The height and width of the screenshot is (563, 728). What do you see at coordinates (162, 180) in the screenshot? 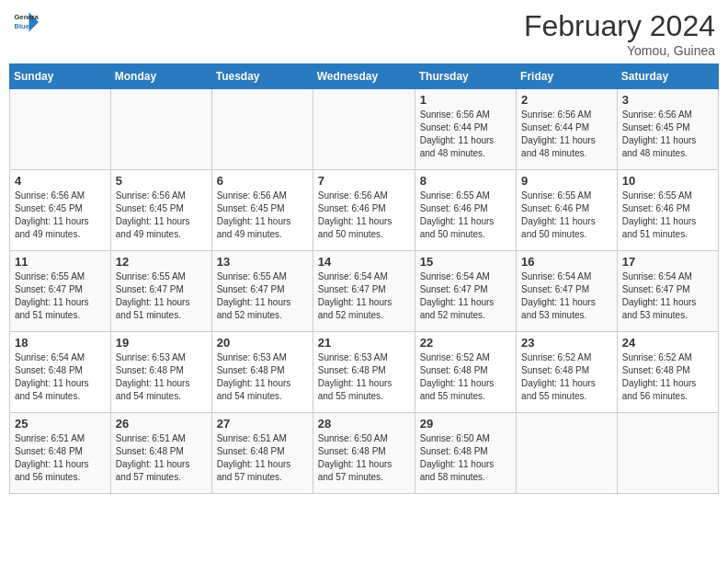
I see `day-number: 5` at bounding box center [162, 180].